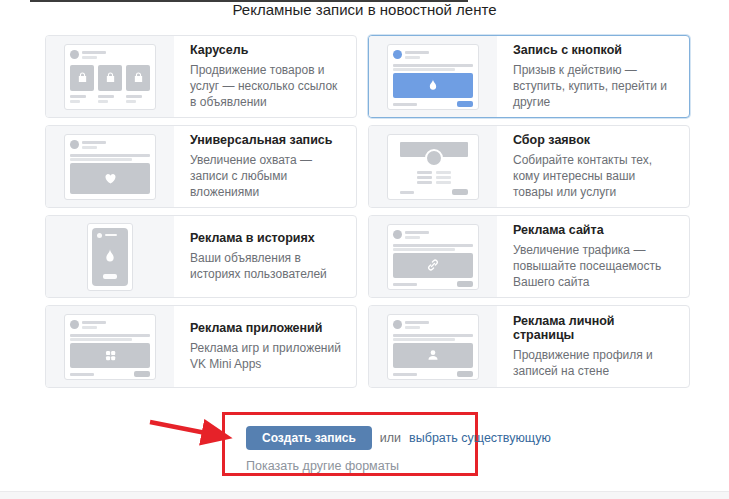  What do you see at coordinates (594, 50) in the screenshot?
I see `card-title: Запись с кнопкой` at bounding box center [594, 50].